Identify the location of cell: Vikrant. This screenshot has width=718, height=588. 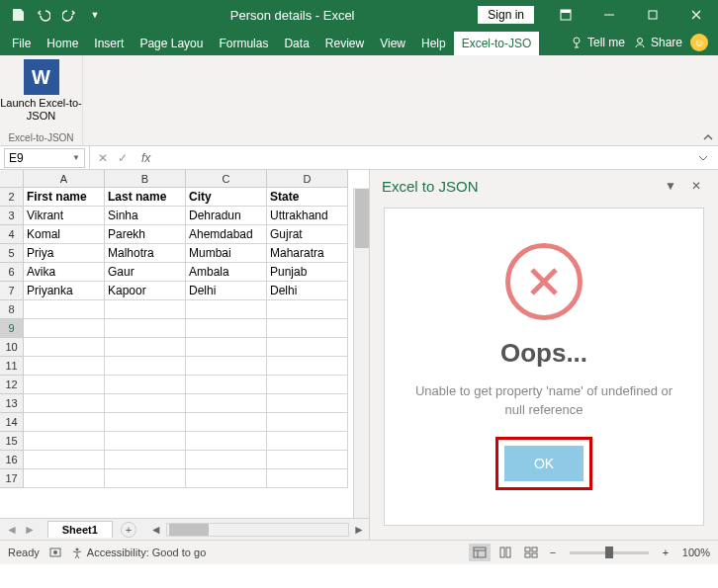
(64, 215).